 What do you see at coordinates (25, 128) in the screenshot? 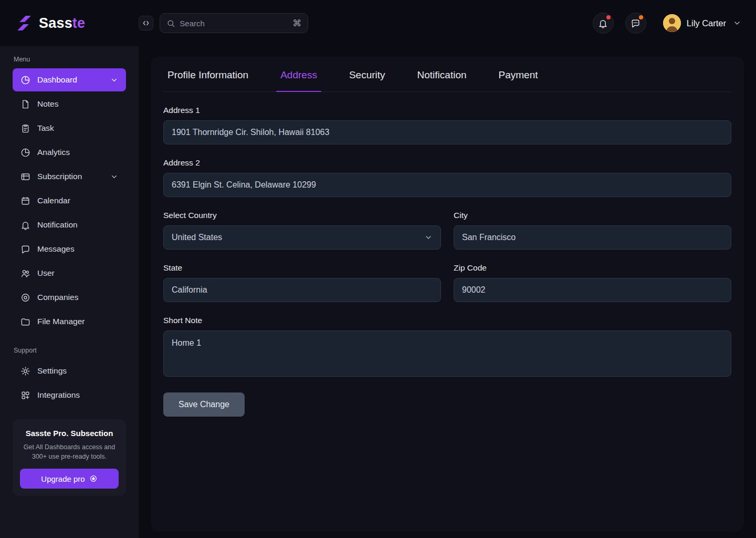
I see `task-icon` at bounding box center [25, 128].